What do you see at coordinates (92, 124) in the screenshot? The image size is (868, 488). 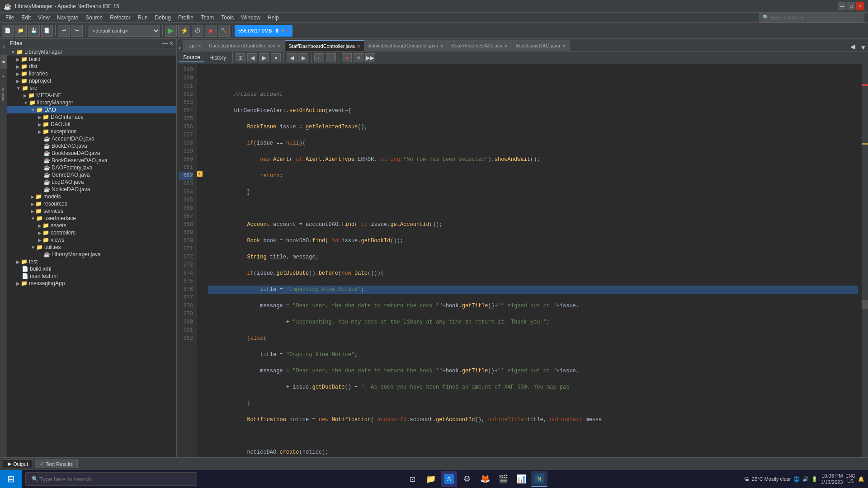 I see `list-item: ▶ 📁 DAOUtil` at bounding box center [92, 124].